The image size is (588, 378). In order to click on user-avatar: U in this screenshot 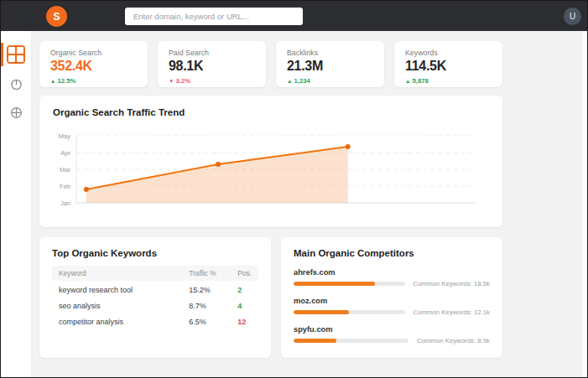, I will do `click(572, 17)`.